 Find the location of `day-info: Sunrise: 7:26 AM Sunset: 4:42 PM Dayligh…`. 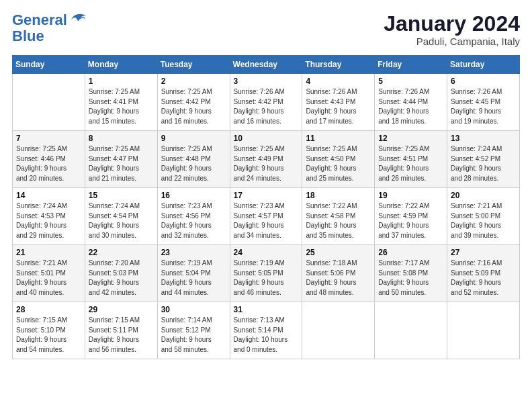

day-info: Sunrise: 7:26 AM Sunset: 4:42 PM Dayligh… is located at coordinates (266, 107).